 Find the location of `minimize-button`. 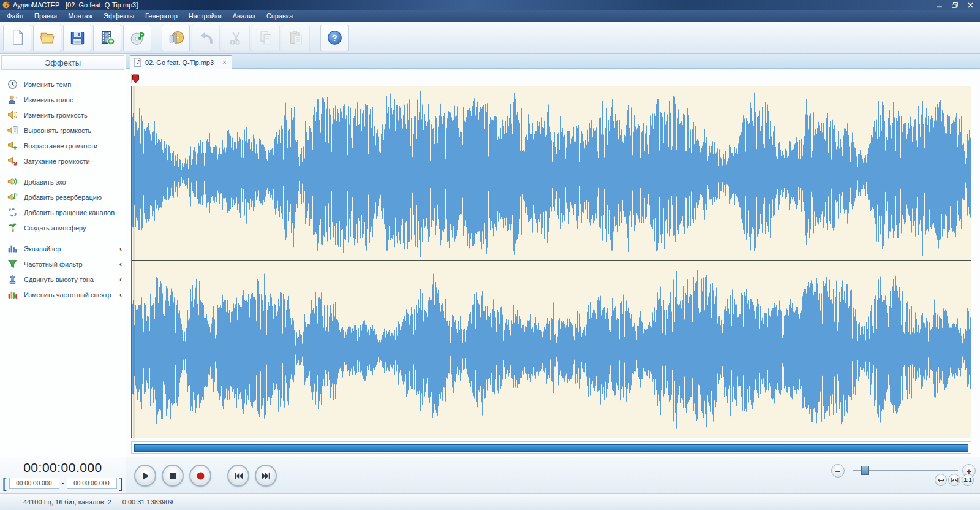

minimize-button is located at coordinates (940, 5).